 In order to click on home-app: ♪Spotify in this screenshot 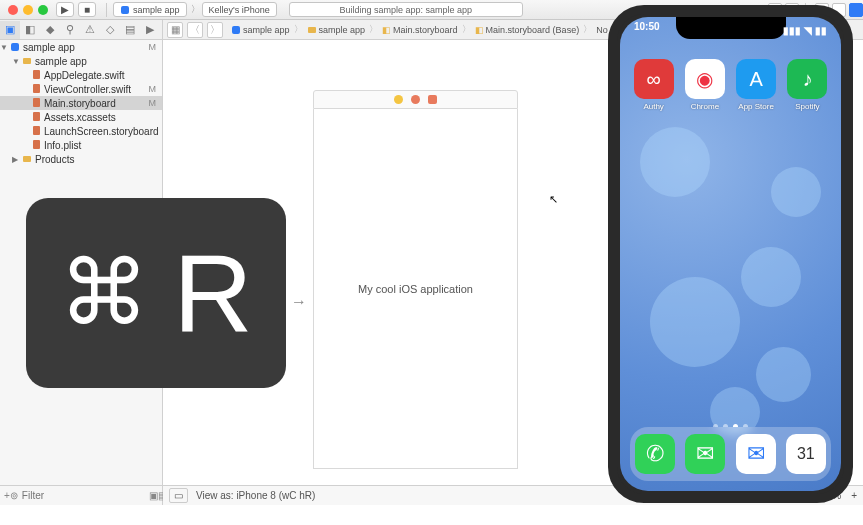, I will do `click(807, 85)`.